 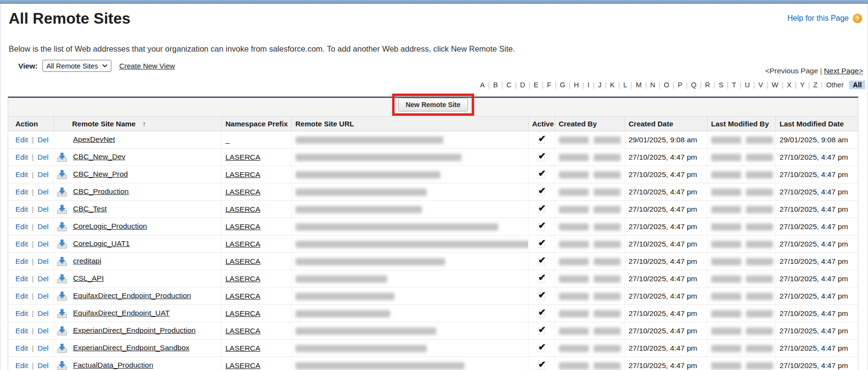 What do you see at coordinates (496, 85) in the screenshot?
I see `alpha-filter-b: B` at bounding box center [496, 85].